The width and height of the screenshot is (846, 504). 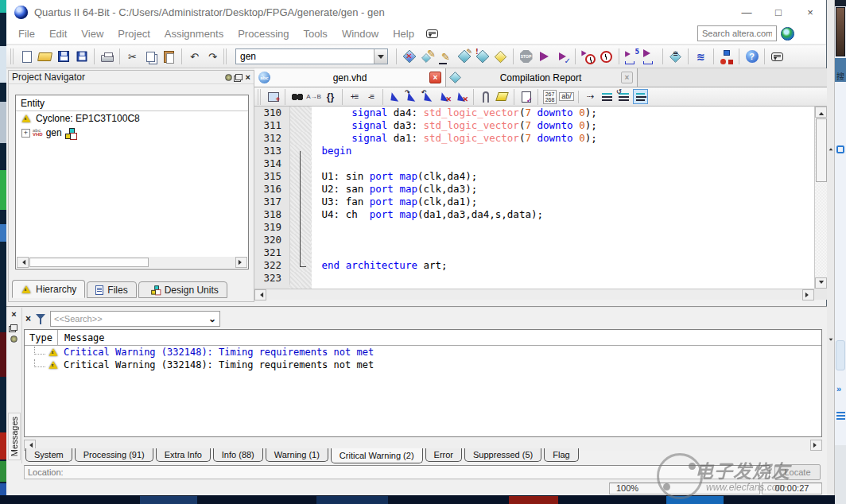 I want to click on scroll-left-icon, so click(x=261, y=295).